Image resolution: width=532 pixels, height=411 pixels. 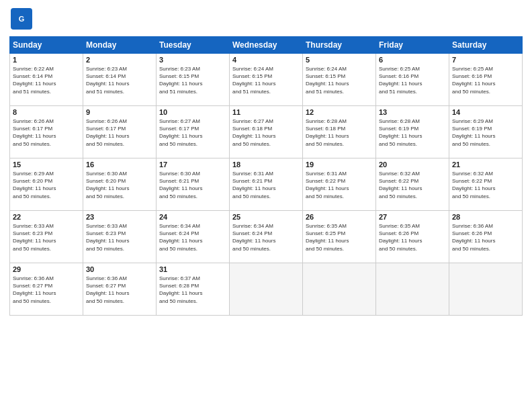 What do you see at coordinates (193, 133) in the screenshot?
I see `day-info: Sunrise: 6:27 AM Sunset: 6:17 PM Dayligh…` at bounding box center [193, 133].